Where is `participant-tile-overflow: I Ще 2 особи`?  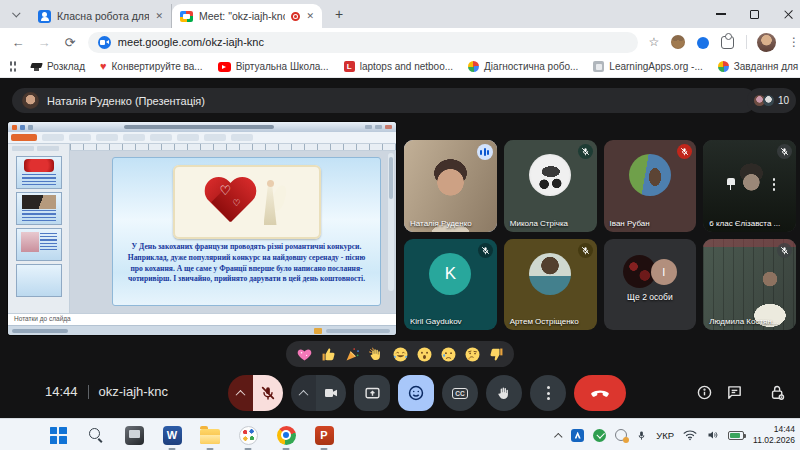 participant-tile-overflow: I Ще 2 особи is located at coordinates (650, 285).